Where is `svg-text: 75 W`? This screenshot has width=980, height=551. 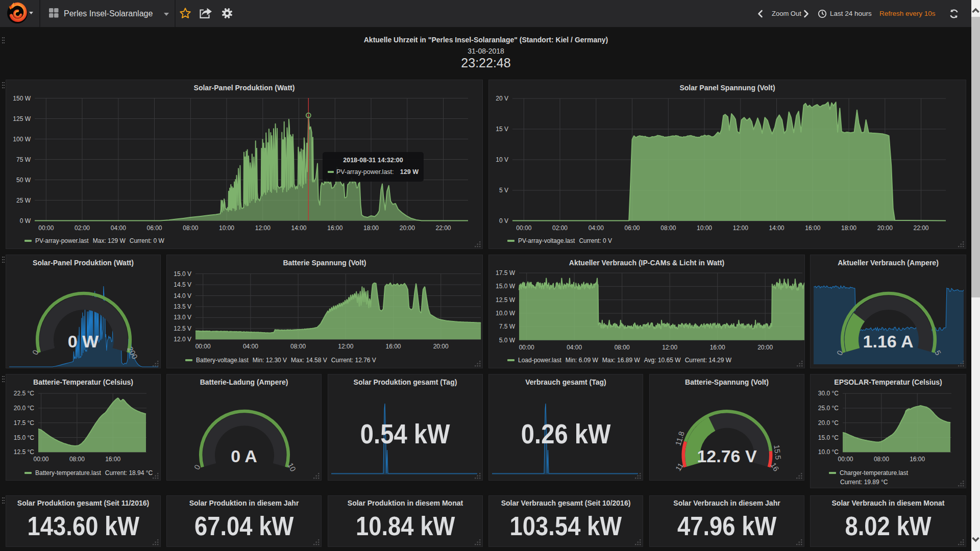 svg-text: 75 W is located at coordinates (23, 160).